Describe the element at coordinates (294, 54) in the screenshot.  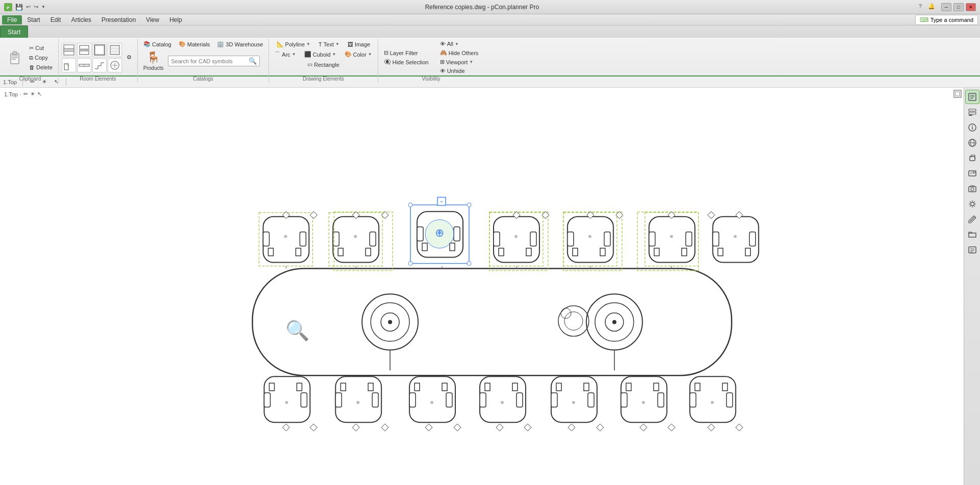
I see `arc-dropdown-icon: ▼` at that location.